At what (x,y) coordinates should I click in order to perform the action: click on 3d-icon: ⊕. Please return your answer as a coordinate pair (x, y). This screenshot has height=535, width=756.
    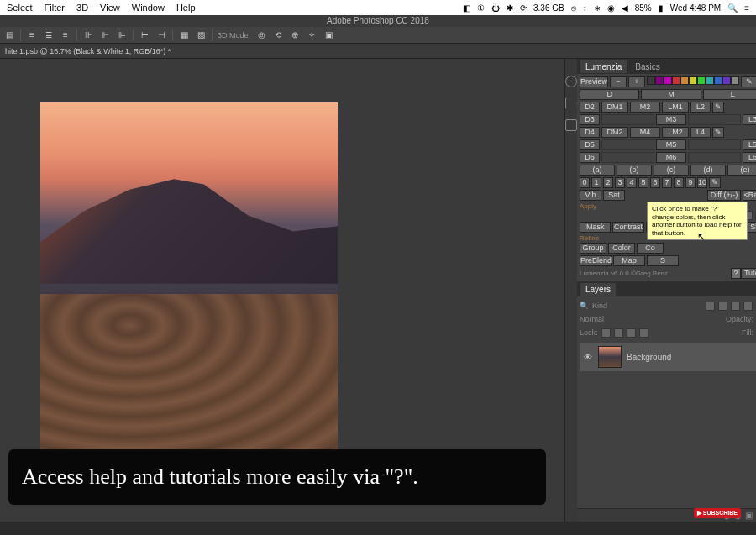
    Looking at the image, I should click on (295, 35).